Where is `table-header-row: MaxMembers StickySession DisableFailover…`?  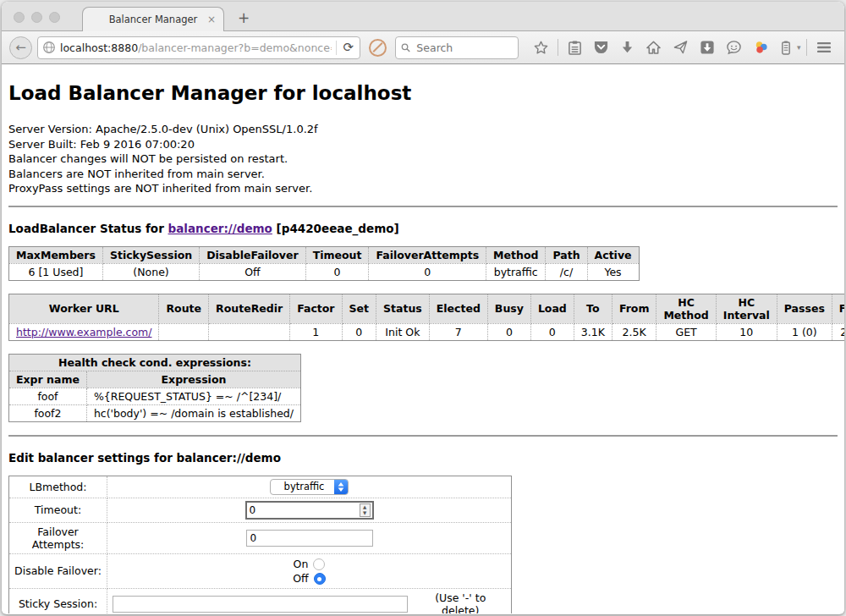 table-header-row: MaxMembers StickySession DisableFailover… is located at coordinates (325, 255).